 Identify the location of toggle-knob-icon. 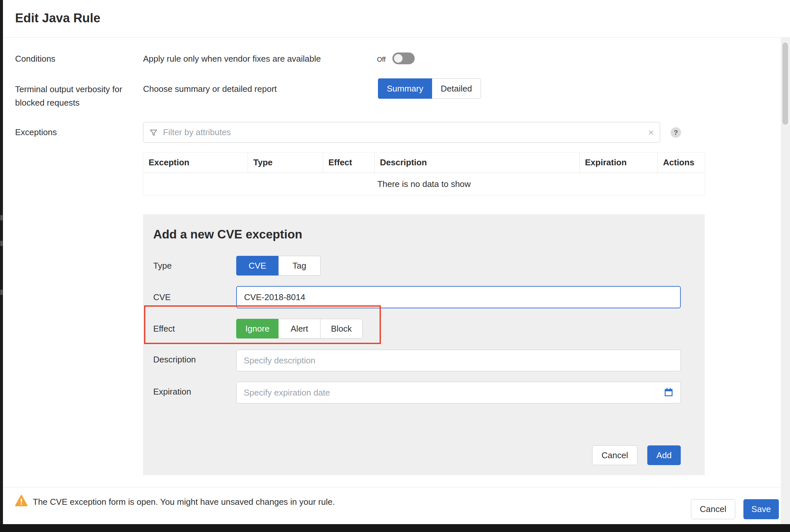
(398, 58).